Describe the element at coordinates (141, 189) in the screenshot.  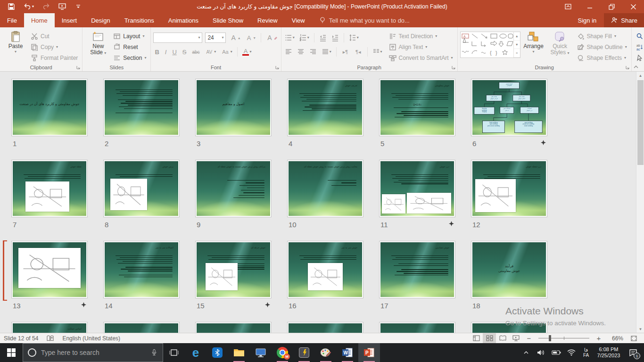
I see `slide-thumbnail-8: پرس جوش` at that location.